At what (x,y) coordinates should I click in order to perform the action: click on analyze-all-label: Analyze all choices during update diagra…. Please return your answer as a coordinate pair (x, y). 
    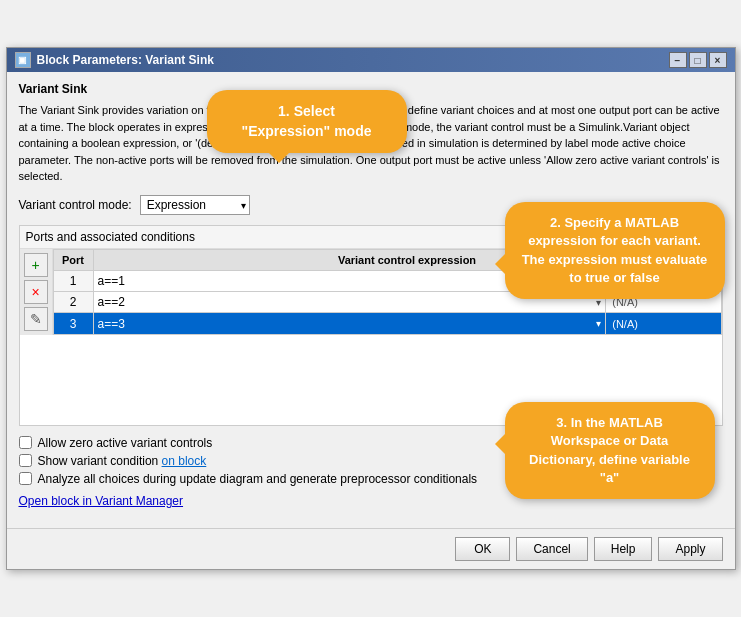
    Looking at the image, I should click on (258, 479).